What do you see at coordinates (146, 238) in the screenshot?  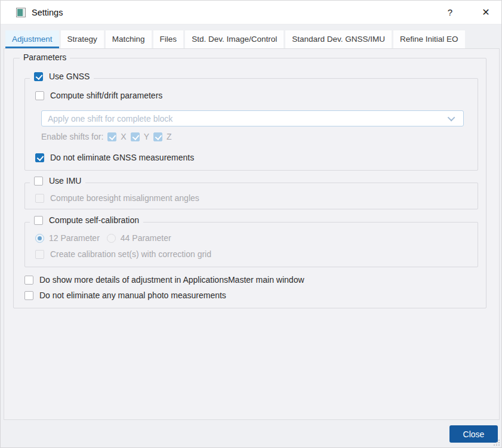 I see `radio-44-parameter-label: 44 Parameter` at bounding box center [146, 238].